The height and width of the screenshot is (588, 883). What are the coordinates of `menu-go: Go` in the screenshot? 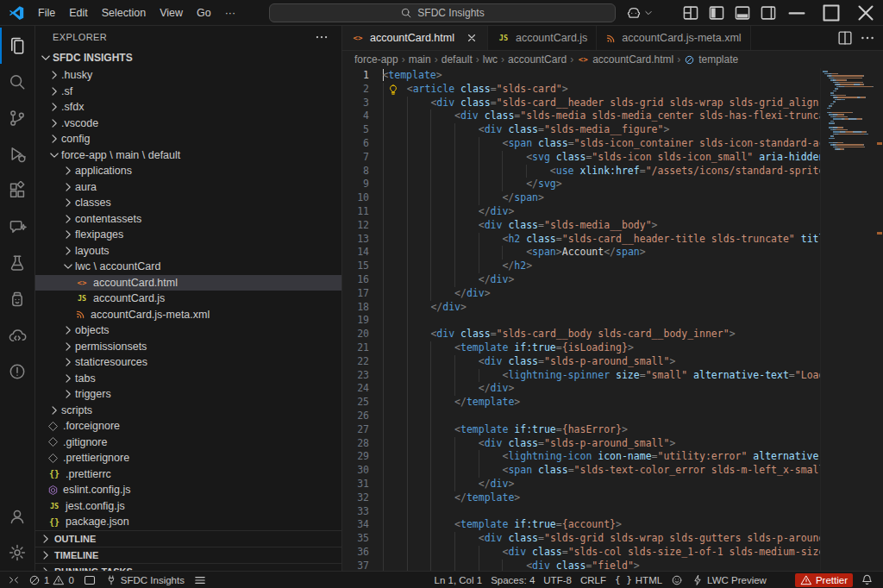 It's located at (204, 13).